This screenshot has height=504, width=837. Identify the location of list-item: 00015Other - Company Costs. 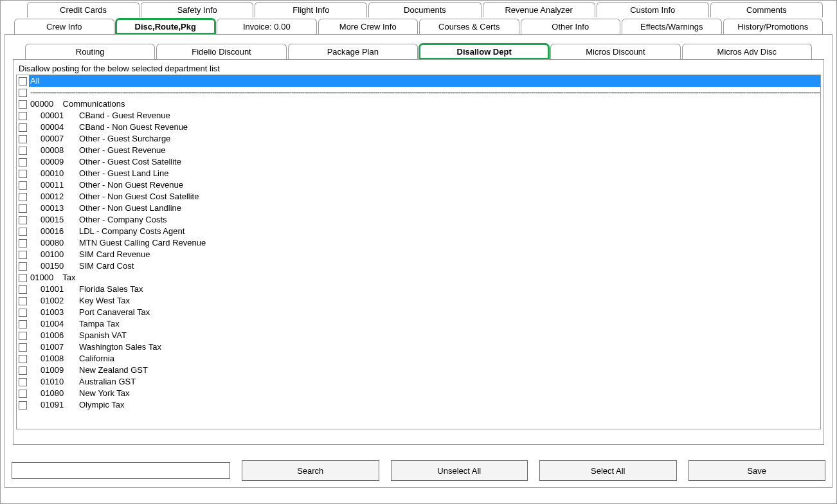
(419, 220).